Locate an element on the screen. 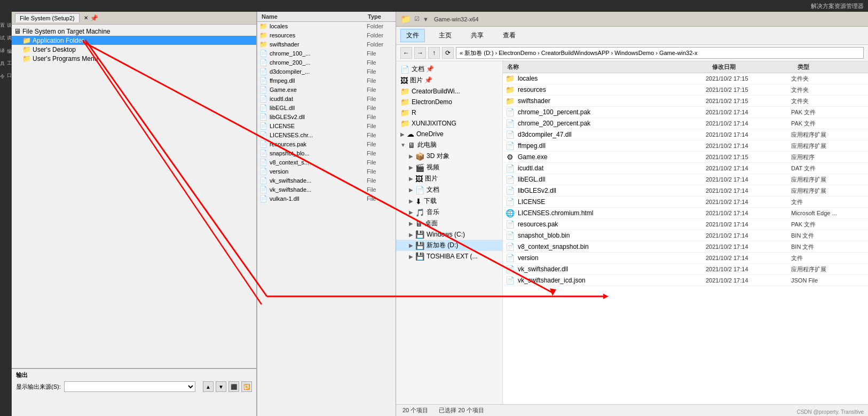 Image resolution: width=868 pixels, height=416 pixels. exp-file-row: 📁resources2021/10/2 17:15文件夹 is located at coordinates (685, 90).